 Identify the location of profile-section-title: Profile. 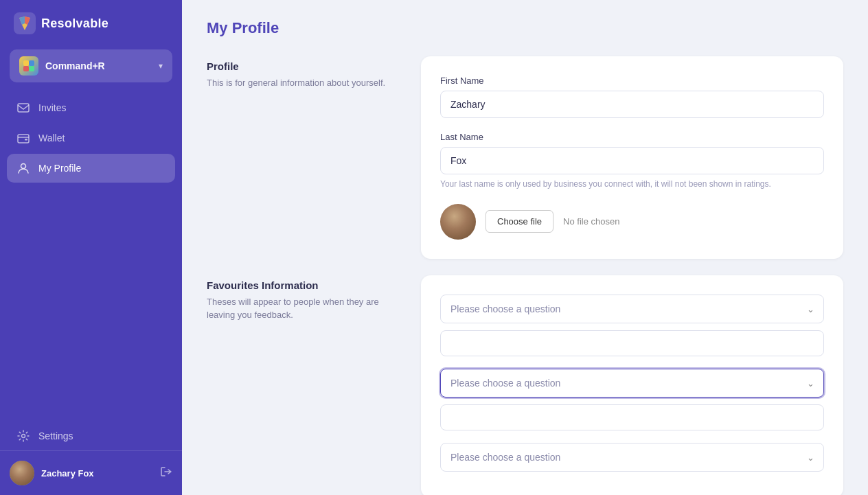
(303, 66).